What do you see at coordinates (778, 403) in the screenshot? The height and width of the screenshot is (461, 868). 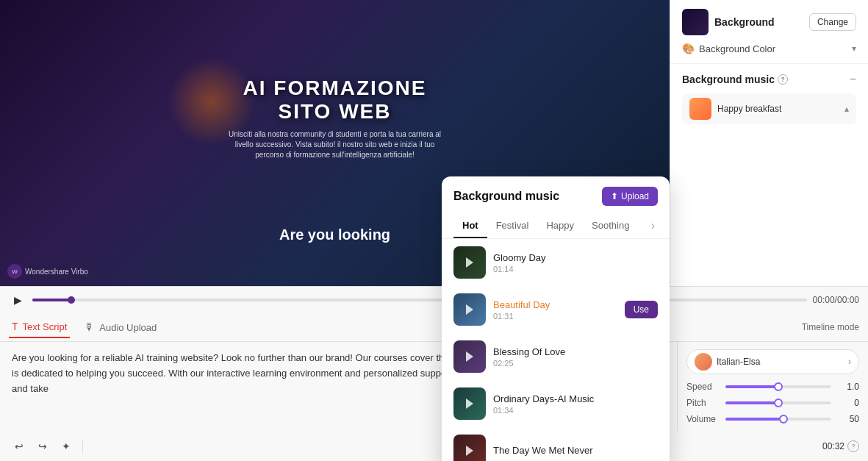 I see `pitch-thumb` at bounding box center [778, 403].